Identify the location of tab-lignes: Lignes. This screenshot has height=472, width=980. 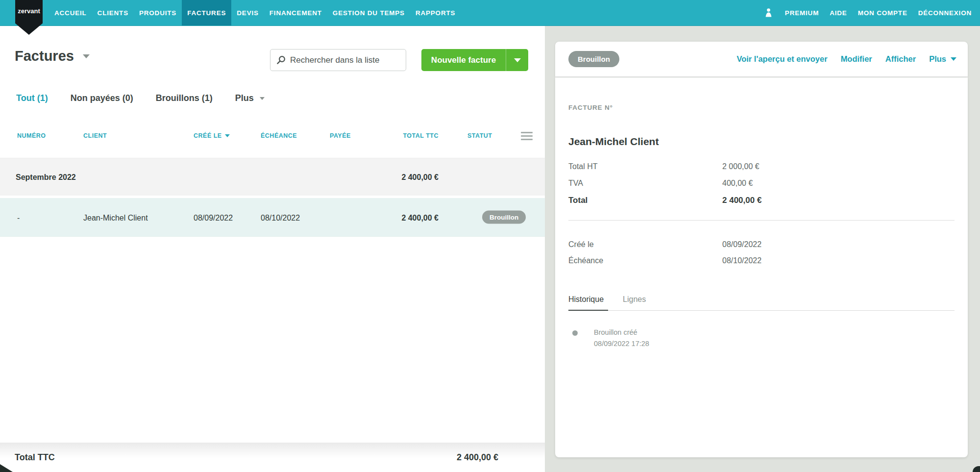
(634, 302).